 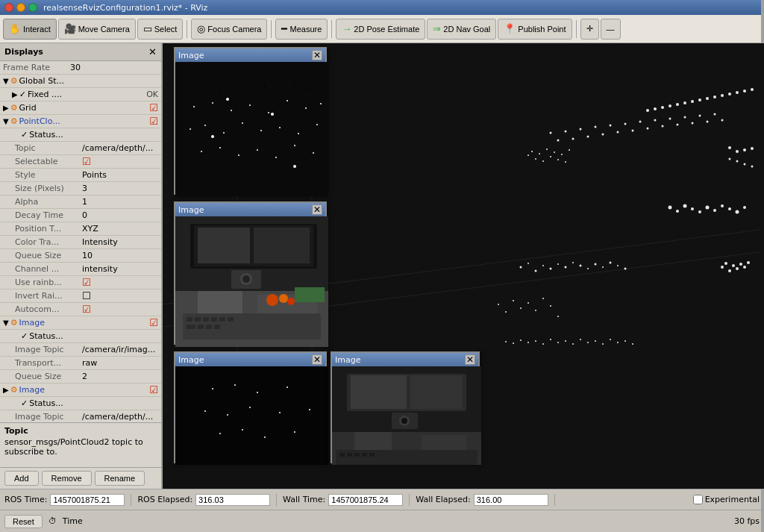 What do you see at coordinates (15, 94) in the screenshot?
I see `expand-arrow-fixed: ▶` at bounding box center [15, 94].